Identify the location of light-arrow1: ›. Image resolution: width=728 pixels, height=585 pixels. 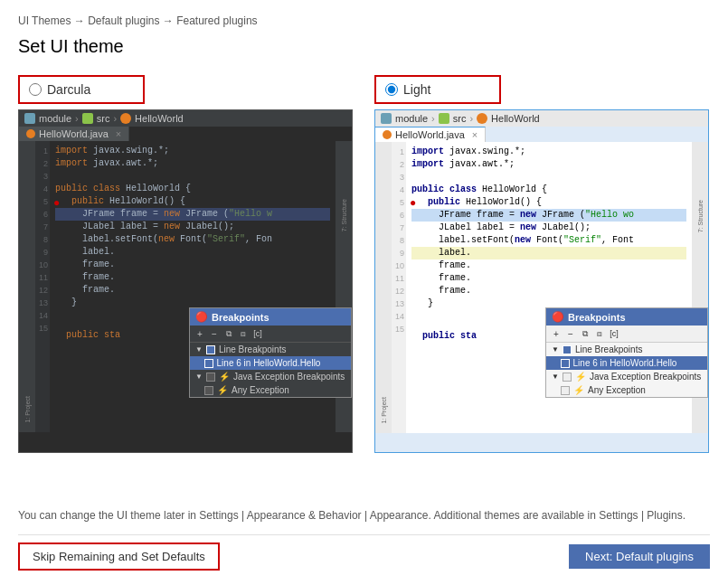
(433, 118).